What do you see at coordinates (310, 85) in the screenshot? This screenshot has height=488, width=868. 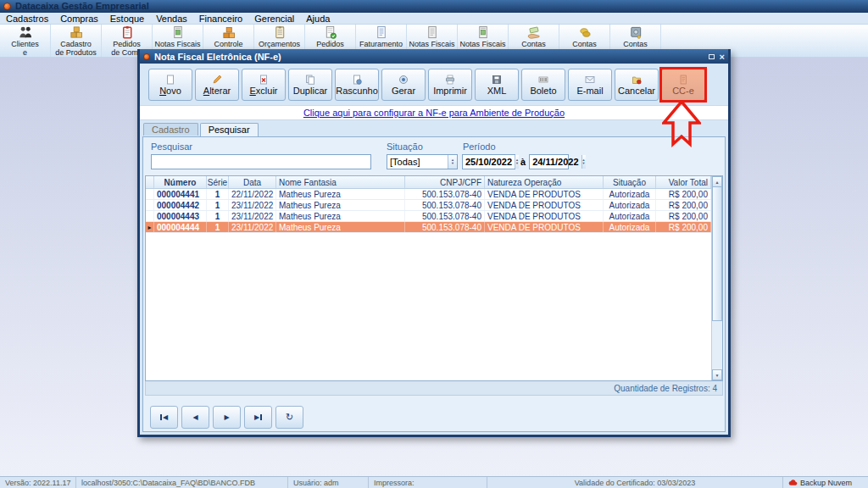 I see `duplicar-button: Duplicar` at bounding box center [310, 85].